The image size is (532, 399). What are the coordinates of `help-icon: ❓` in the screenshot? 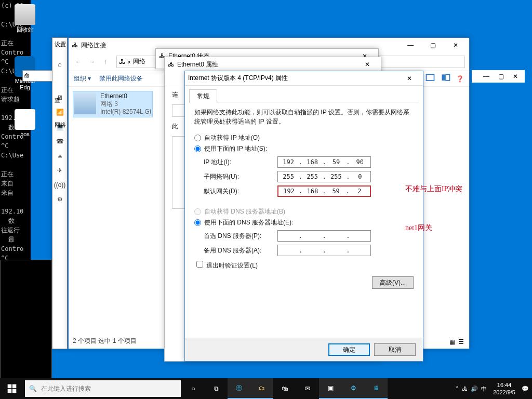 It's located at (460, 79).